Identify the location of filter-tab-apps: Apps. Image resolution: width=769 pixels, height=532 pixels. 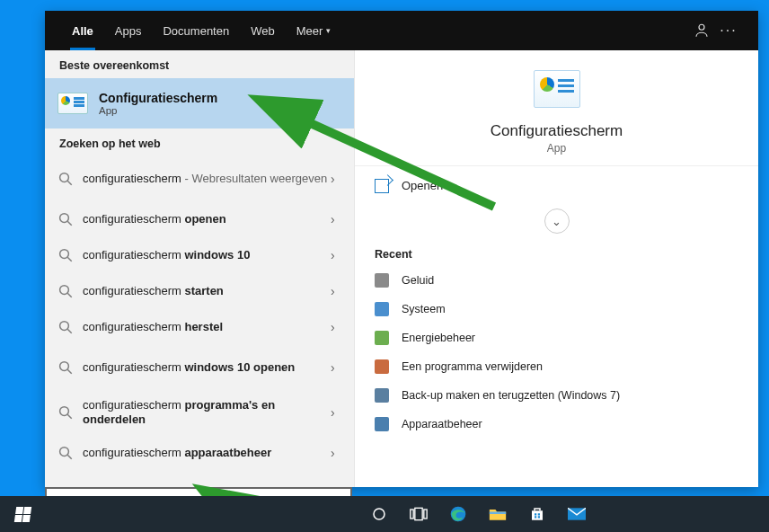
(128, 31).